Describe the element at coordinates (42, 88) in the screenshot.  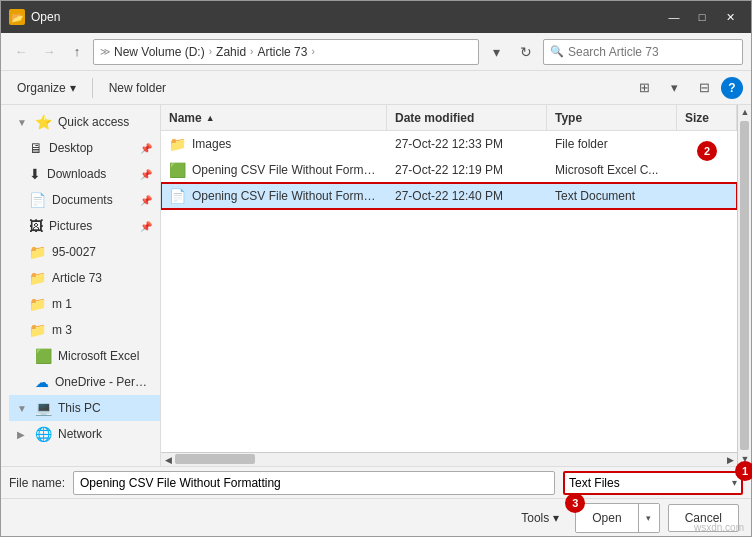
I see `organize-label: Organize` at that location.